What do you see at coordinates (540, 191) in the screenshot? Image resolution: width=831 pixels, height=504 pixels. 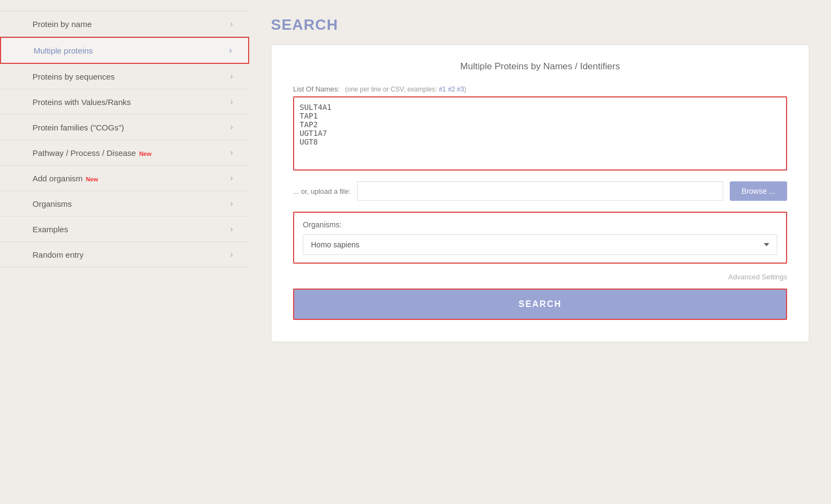 I see `upload-row: ... or, upload a file: Browse ...` at bounding box center [540, 191].